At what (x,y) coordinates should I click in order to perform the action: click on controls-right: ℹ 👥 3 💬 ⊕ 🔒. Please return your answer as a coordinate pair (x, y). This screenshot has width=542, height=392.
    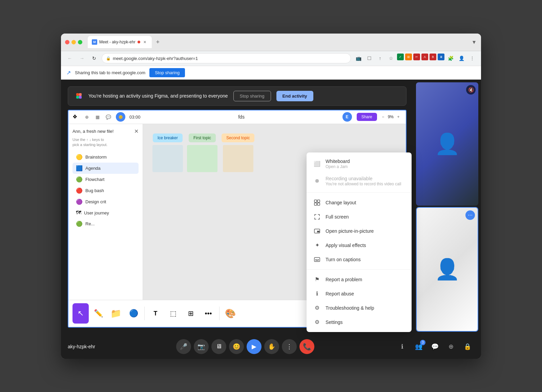
    Looking at the image, I should click on (435, 347).